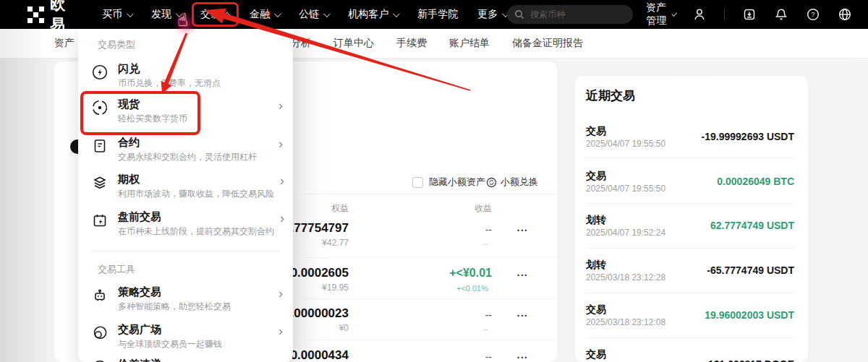  What do you see at coordinates (457, 182) in the screenshot?
I see `hide-small-assets-label: 隐藏小额资产` at bounding box center [457, 182].